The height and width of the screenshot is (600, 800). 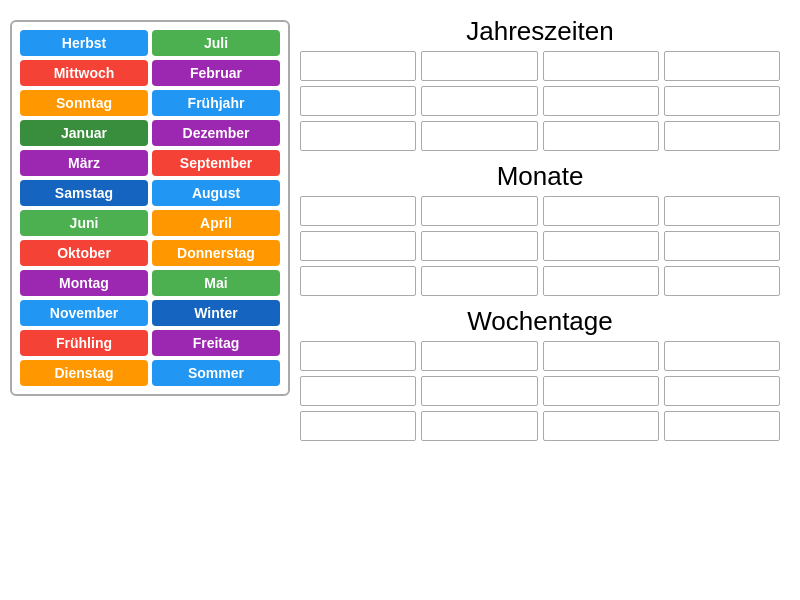 I want to click on word-tile: Winter, so click(x=216, y=313).